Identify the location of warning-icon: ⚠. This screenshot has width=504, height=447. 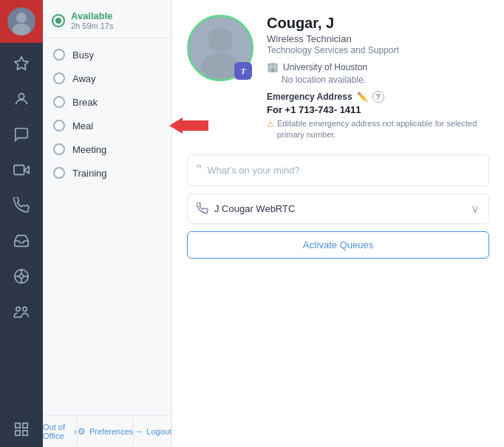
(270, 124).